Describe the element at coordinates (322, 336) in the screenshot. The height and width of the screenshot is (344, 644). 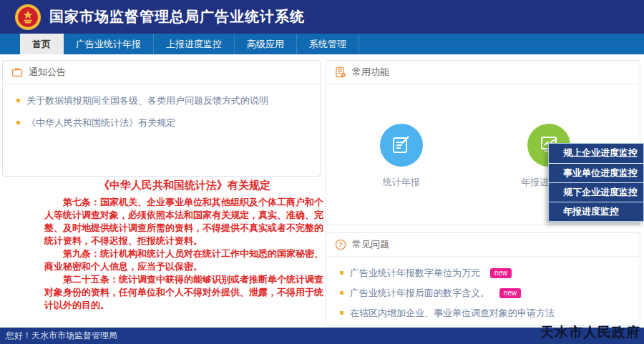
I see `footer-bar: 您好！天水市市场监督管理局` at that location.